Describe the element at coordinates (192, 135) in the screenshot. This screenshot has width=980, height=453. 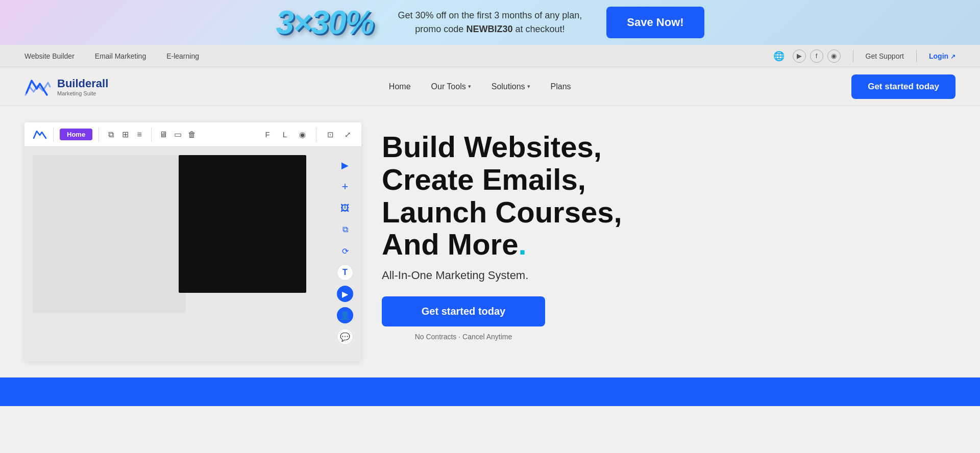
I see `toolbar-delete-icon: 🗑` at that location.